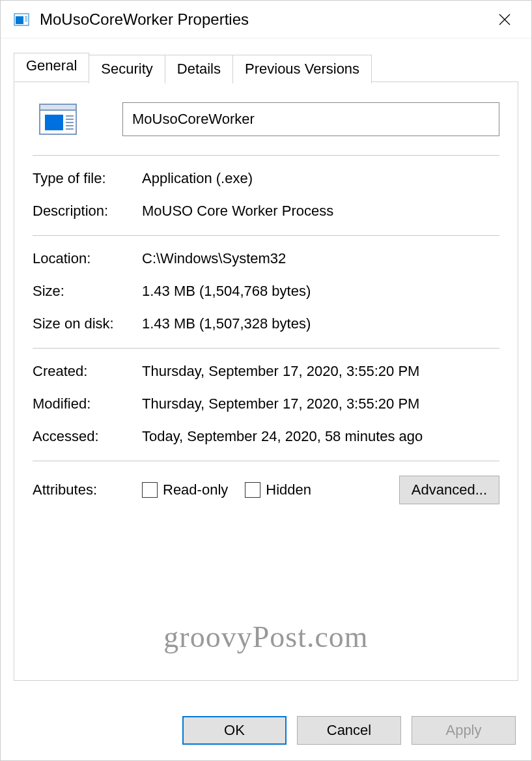  Describe the element at coordinates (185, 490) in the screenshot. I see `readonly-checkbox: Read-only` at that location.